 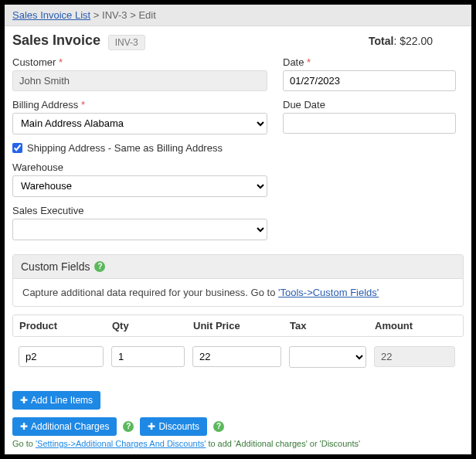 What do you see at coordinates (416, 41) in the screenshot?
I see `total-value: $22.00` at bounding box center [416, 41].